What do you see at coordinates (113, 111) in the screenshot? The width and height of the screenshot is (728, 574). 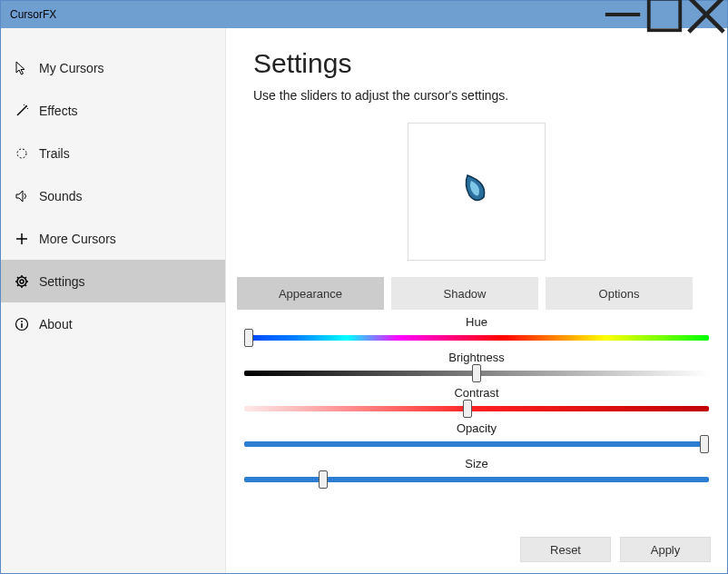 I see `sidebar-item-effects: Effects` at bounding box center [113, 111].